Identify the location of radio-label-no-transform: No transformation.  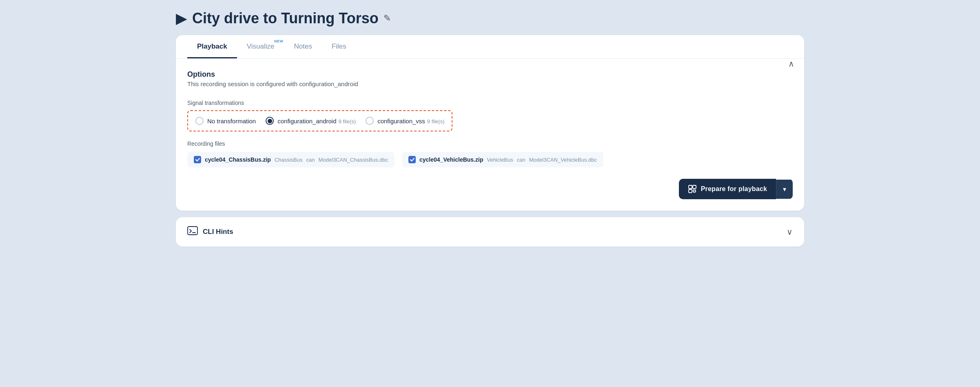
(232, 121).